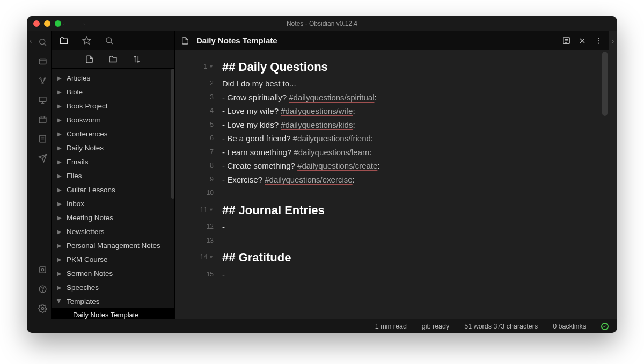 The image size is (644, 364). Describe the element at coordinates (113, 120) in the screenshot. I see `folder-item: ▶Bookworm` at that location.